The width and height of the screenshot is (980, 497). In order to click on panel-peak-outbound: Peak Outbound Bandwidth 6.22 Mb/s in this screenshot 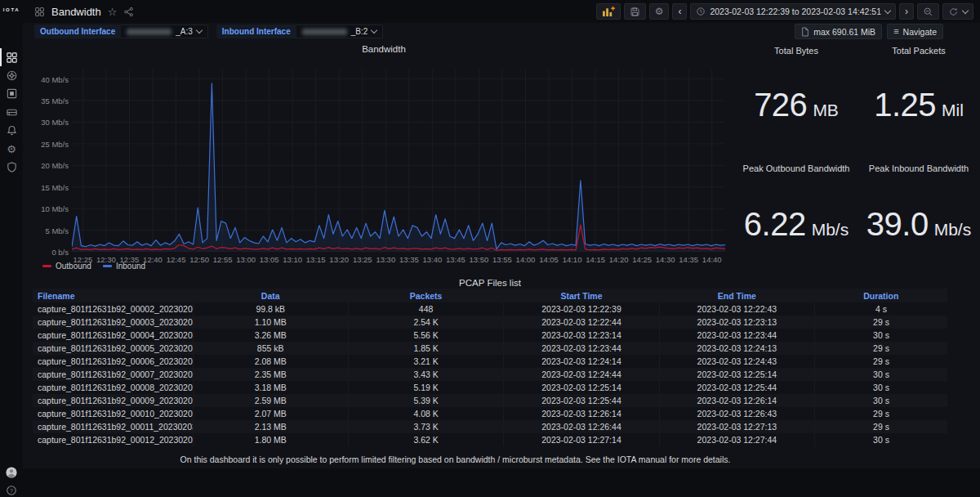, I will do `click(796, 216)`.